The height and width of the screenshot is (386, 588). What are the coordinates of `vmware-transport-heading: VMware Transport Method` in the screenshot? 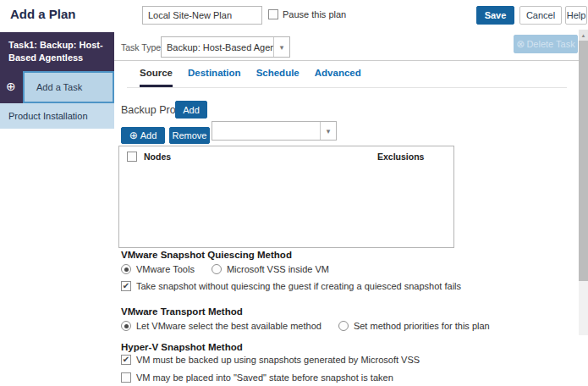 It's located at (182, 312).